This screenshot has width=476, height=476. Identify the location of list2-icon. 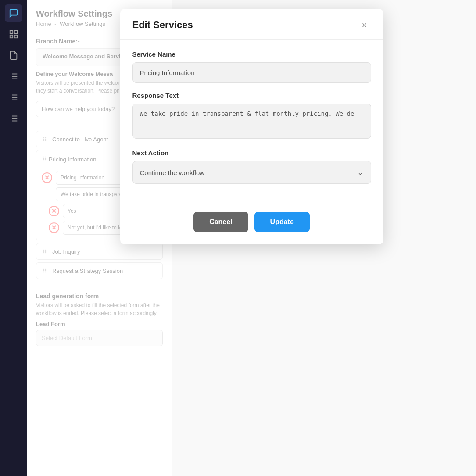
(14, 97).